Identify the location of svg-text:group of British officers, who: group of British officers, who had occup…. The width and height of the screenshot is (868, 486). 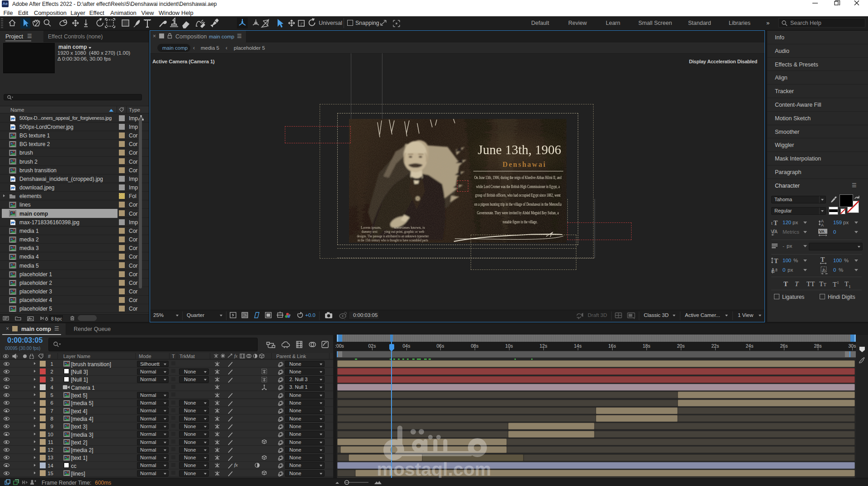
(518, 195).